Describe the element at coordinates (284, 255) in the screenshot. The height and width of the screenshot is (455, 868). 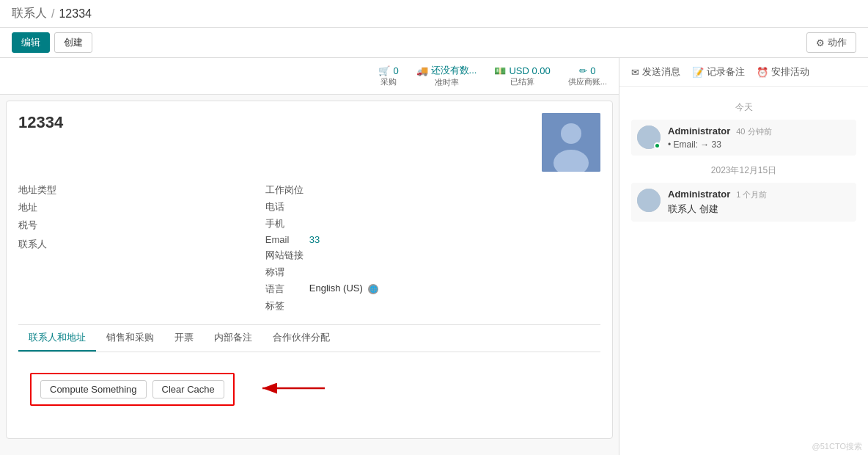
I see `fr-website-label: 网站链接` at that location.